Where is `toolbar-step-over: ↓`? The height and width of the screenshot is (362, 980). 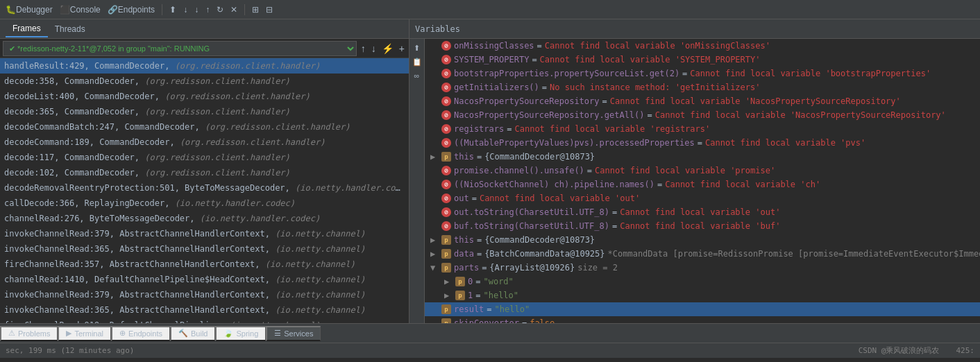
toolbar-step-over: ↓ is located at coordinates (185, 10).